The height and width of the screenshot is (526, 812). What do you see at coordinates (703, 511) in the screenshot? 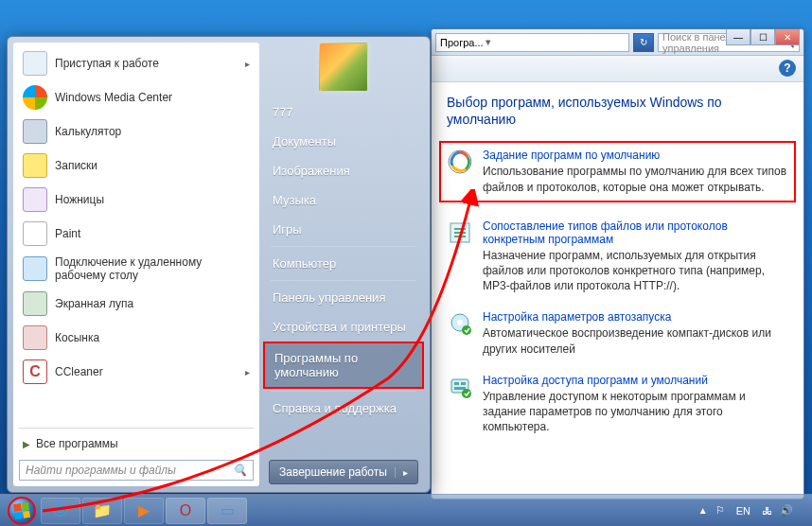
I see `tray-expand-icon: ▲` at bounding box center [703, 511].